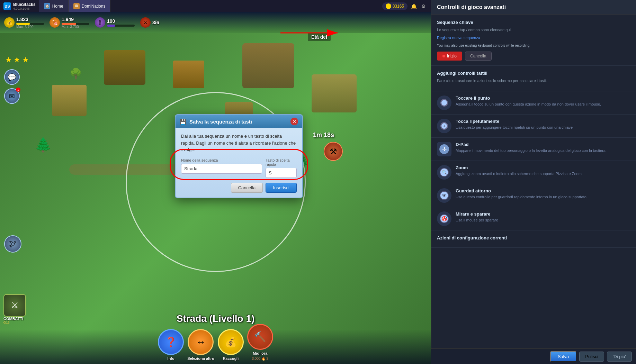 The width and height of the screenshot is (636, 364). I want to click on dpad-text: D-Pad Mappare il movimento del tuo perso…, so click(543, 147).